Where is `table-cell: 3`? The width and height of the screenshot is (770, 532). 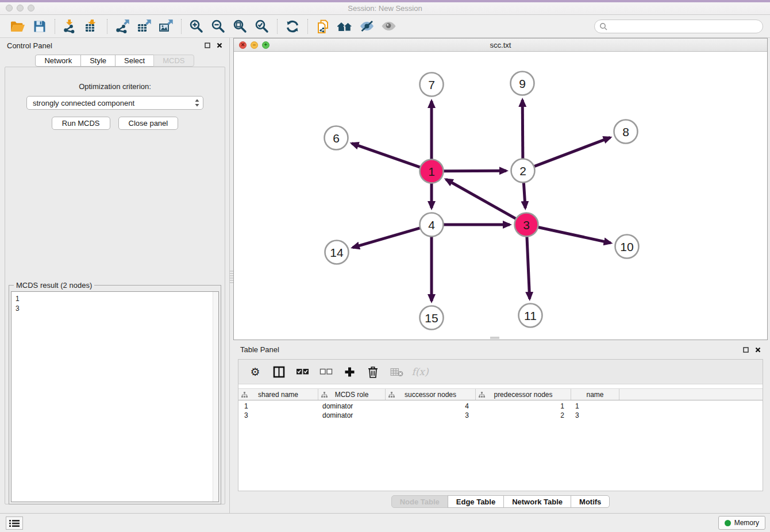 table-cell: 3 is located at coordinates (595, 415).